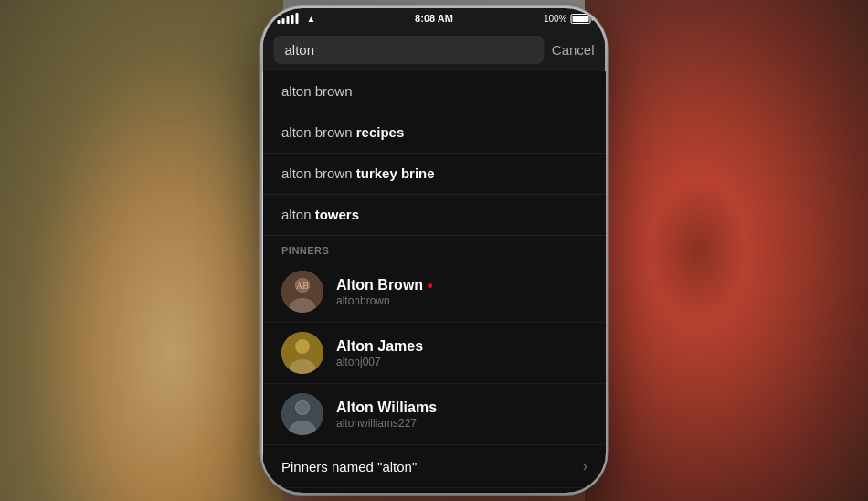 This screenshot has height=501, width=868. What do you see at coordinates (435, 49) in the screenshot?
I see `search-bar: alton Cancel` at bounding box center [435, 49].